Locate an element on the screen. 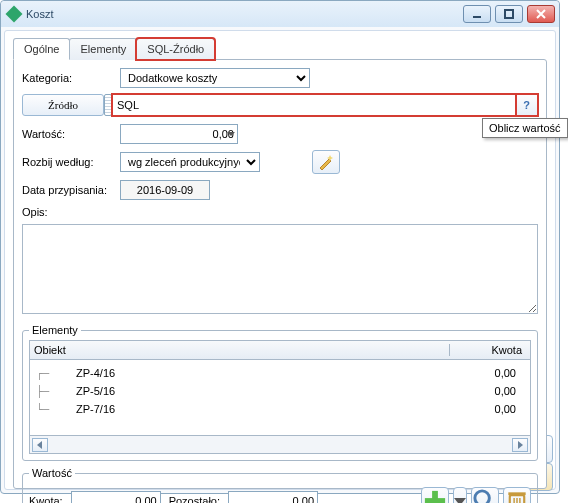 The image size is (568, 503). titlebar: Koszt is located at coordinates (280, 14).